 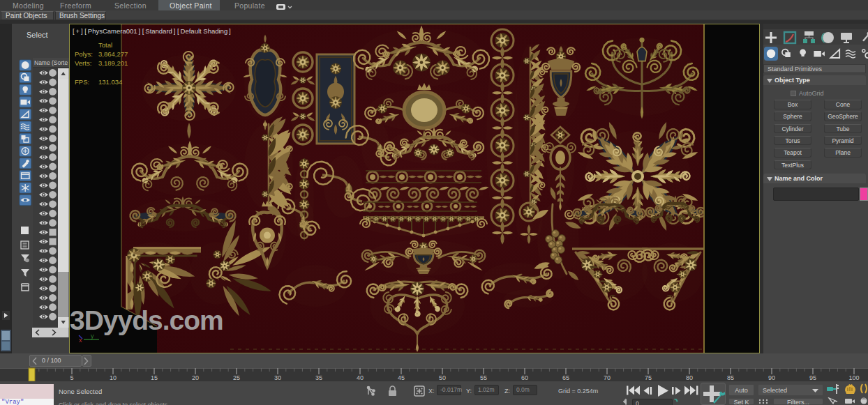 What do you see at coordinates (607, 378) in the screenshot?
I see `svg-text: 70` at bounding box center [607, 378].